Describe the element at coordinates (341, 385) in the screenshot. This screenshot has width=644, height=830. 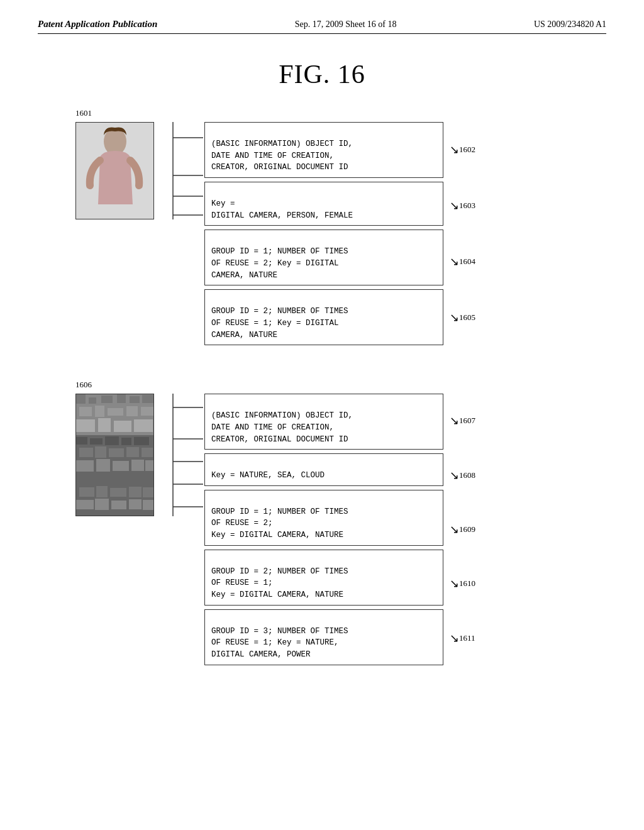
I see `record-id-1606: 1606` at that location.